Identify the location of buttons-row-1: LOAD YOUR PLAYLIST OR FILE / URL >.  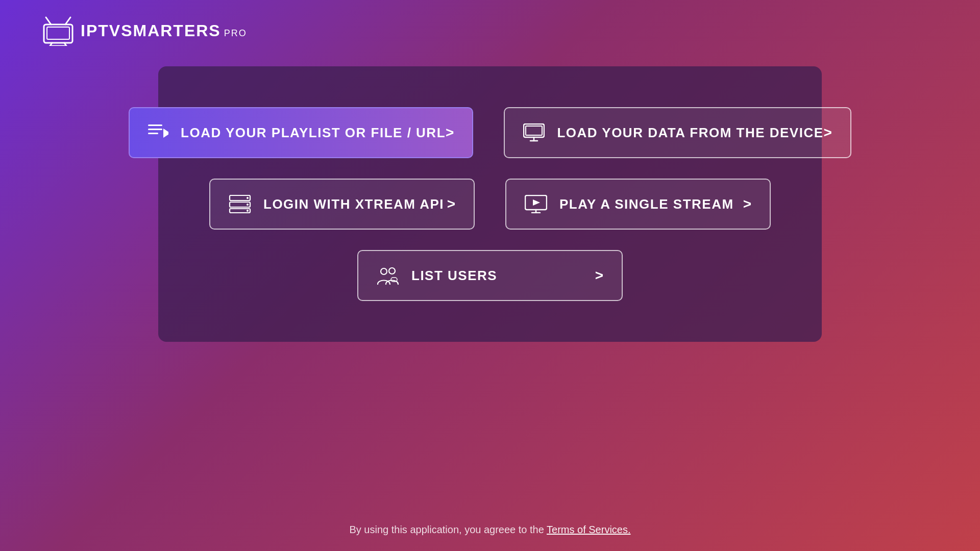
(490, 133).